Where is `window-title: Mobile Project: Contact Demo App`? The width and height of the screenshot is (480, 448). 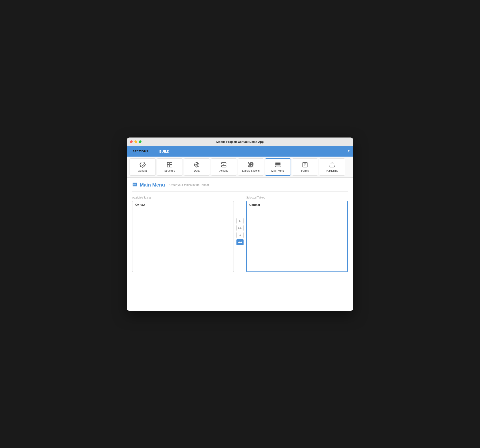
window-title: Mobile Project: Contact Demo App is located at coordinates (240, 142).